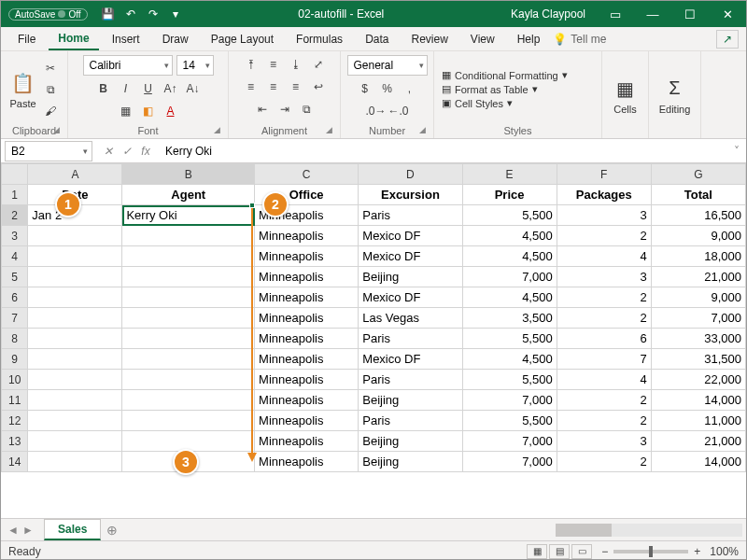 The width and height of the screenshot is (747, 560). What do you see at coordinates (112, 530) in the screenshot?
I see `new-sheet-button: ⊕` at bounding box center [112, 530].